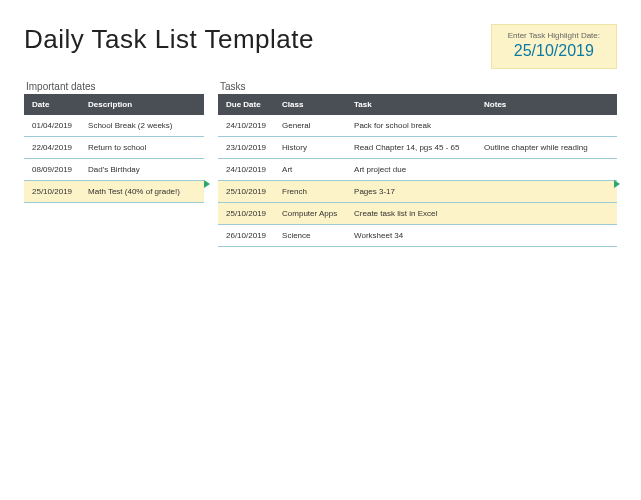 The height and width of the screenshot is (500, 641). I want to click on highlight-date-label: Enter Task Highlight Date:, so click(554, 36).